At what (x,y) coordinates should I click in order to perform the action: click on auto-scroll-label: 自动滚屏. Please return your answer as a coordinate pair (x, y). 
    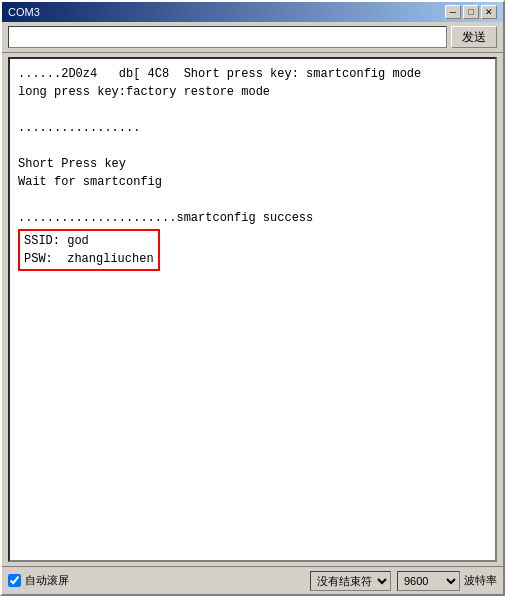
    Looking at the image, I should click on (47, 580).